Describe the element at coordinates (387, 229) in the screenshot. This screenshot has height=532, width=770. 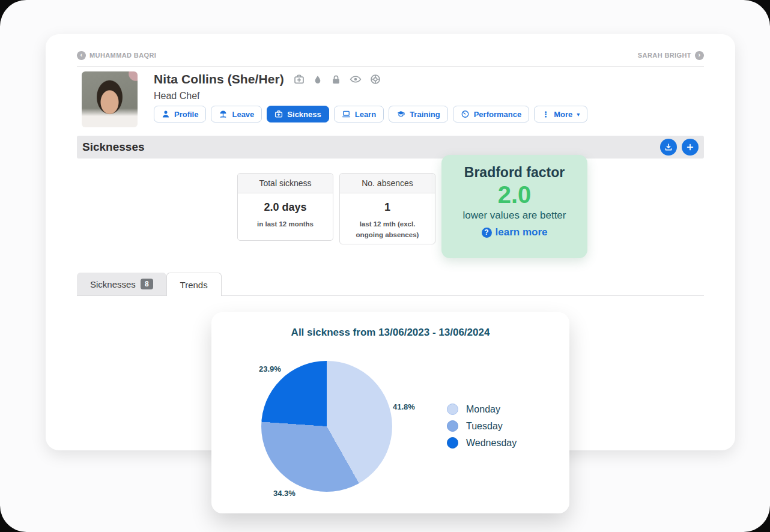
I see `no-absences-note: last 12 mth (excl. ongoing absences)` at that location.